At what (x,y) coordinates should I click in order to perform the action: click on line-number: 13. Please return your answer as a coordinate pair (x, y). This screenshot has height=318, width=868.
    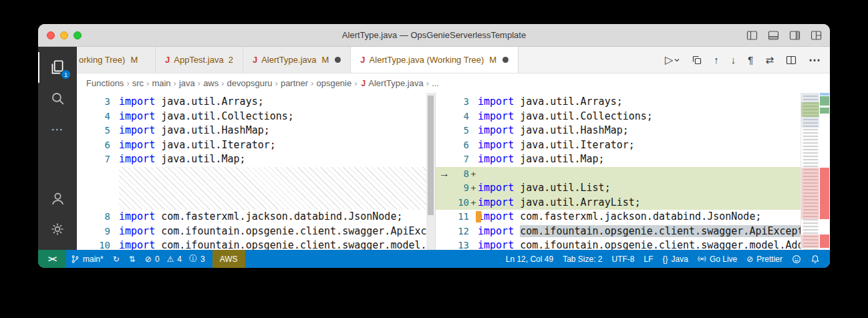
    Looking at the image, I should click on (452, 245).